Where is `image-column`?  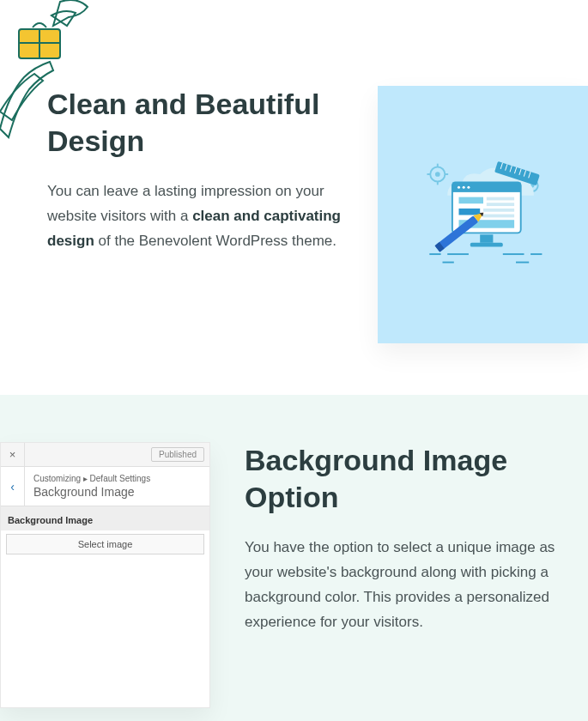 image-column is located at coordinates (482, 215).